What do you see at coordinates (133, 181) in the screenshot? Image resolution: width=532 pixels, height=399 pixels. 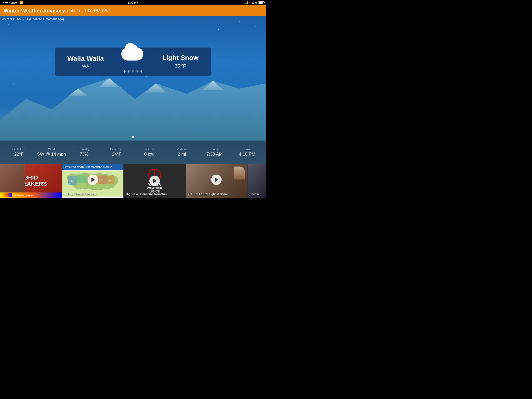 I see `video-strip: GRIDBREAKERS The Weather Channel FORECAS…` at bounding box center [133, 181].